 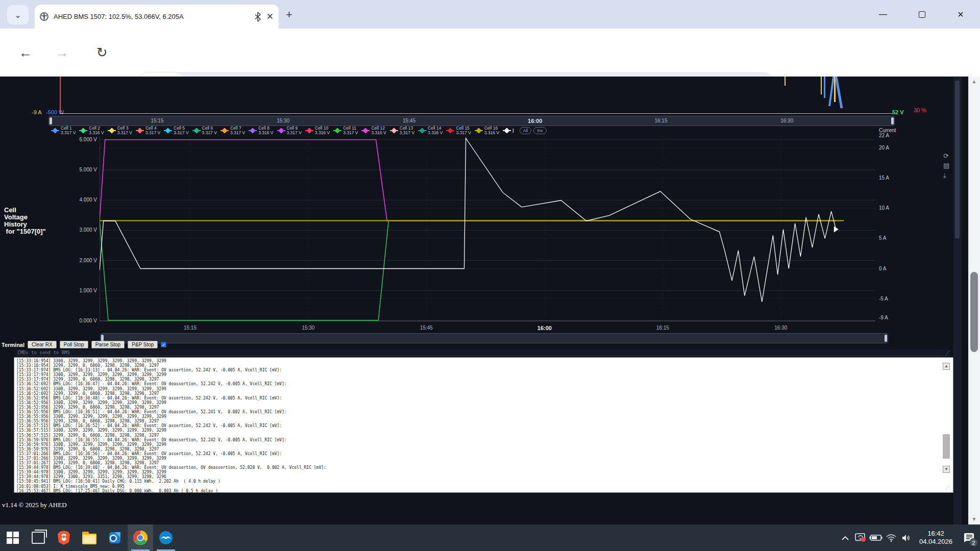 I want to click on parse-stop-button: Parse Stop, so click(x=108, y=345).